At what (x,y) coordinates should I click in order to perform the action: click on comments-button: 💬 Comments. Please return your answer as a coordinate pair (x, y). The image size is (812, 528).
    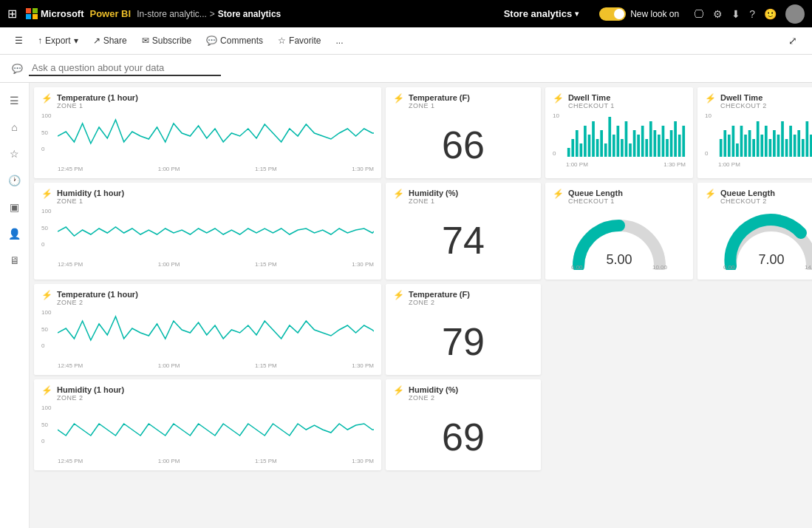
    Looking at the image, I should click on (235, 41).